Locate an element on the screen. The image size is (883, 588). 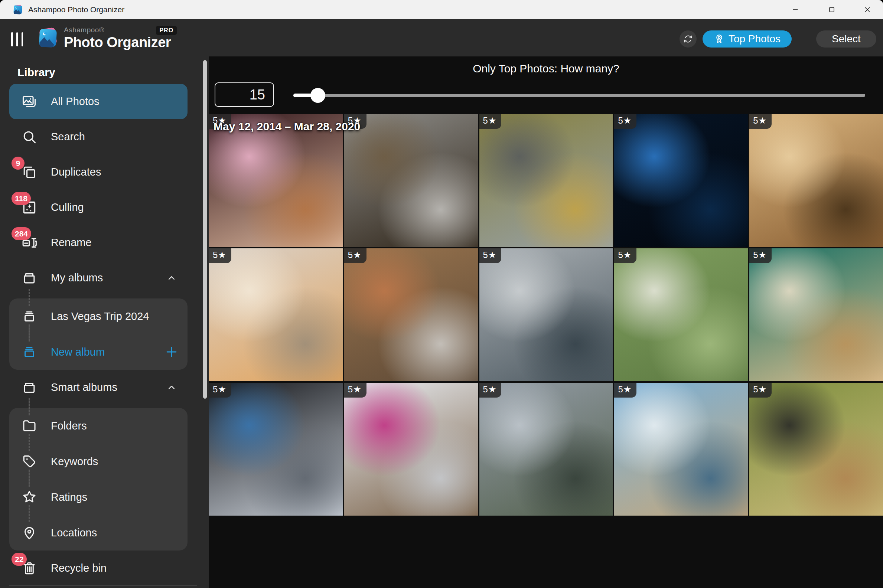
close-button is located at coordinates (867, 10).